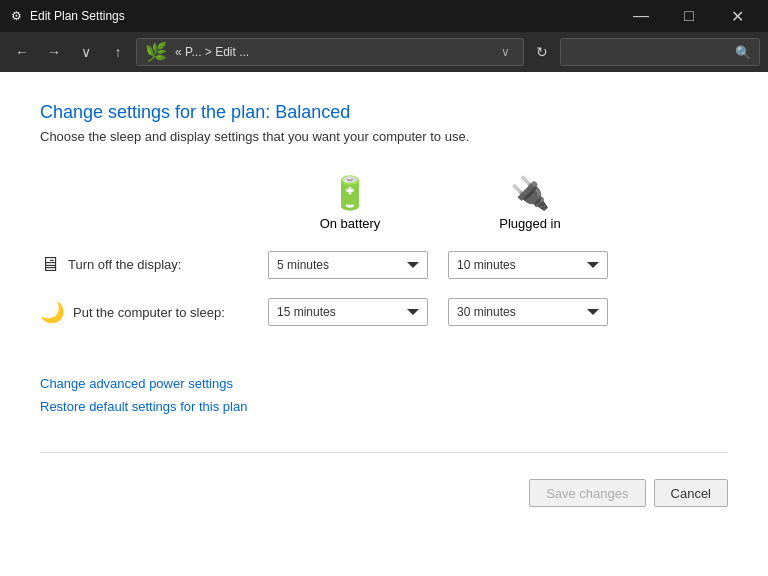  I want to click on cancel-button: Cancel, so click(691, 493).